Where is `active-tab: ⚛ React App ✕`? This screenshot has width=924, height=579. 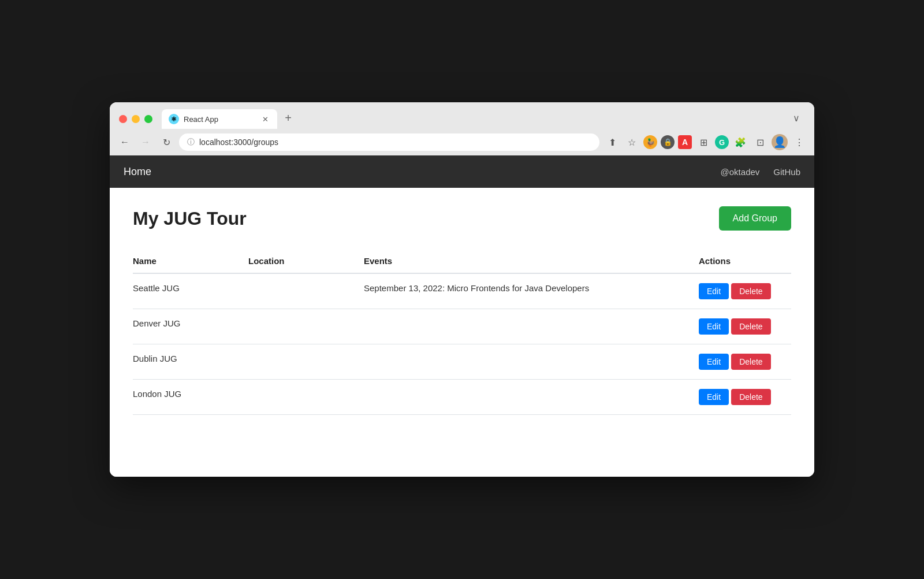 active-tab: ⚛ React App ✕ is located at coordinates (219, 119).